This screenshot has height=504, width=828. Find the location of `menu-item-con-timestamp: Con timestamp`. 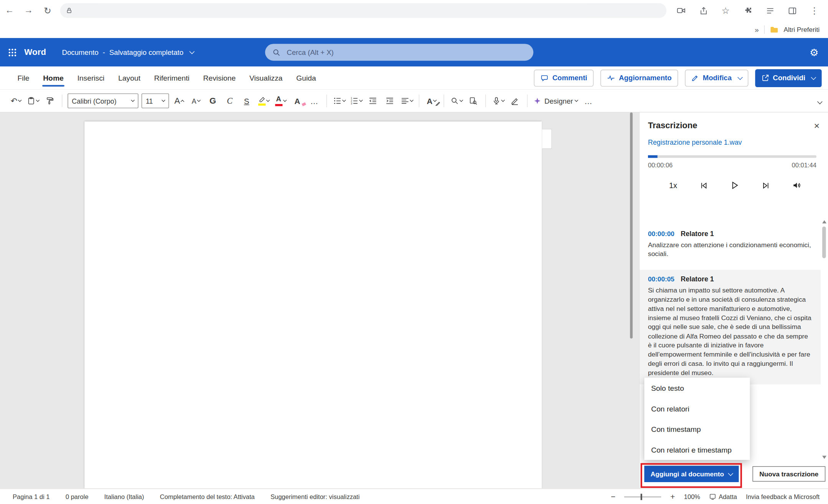

menu-item-con-timestamp: Con timestamp is located at coordinates (697, 429).